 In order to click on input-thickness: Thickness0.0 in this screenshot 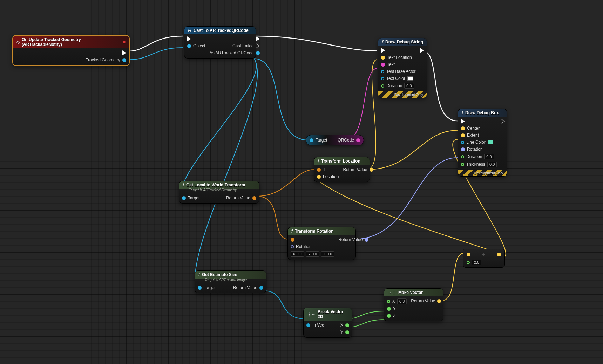, I will do `click(479, 164)`.